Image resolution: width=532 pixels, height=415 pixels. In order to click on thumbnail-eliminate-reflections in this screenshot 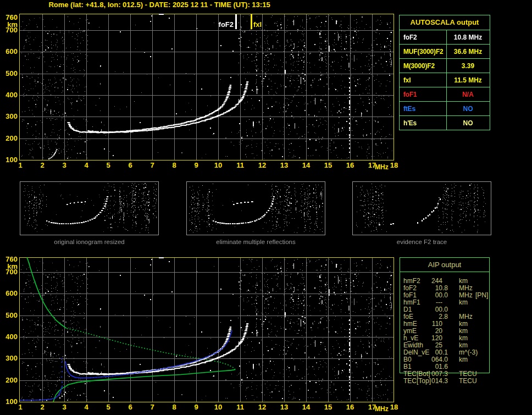, I will do `click(256, 208)`.